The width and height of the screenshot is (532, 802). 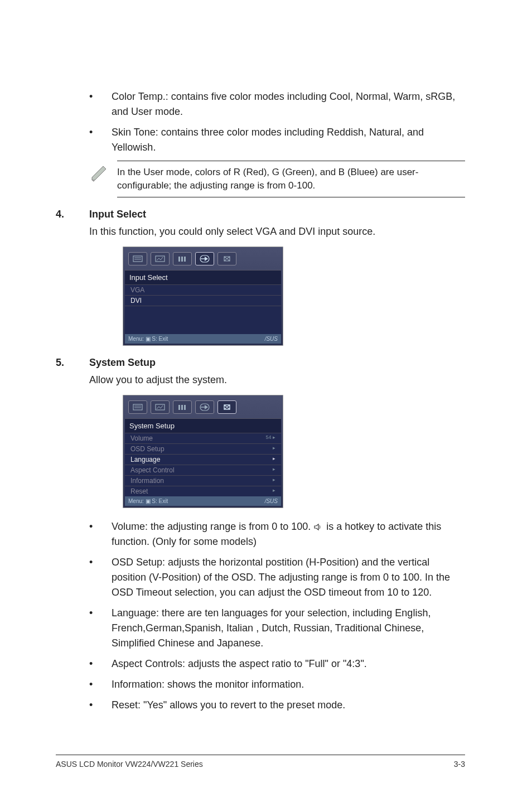 What do you see at coordinates (203, 470) in the screenshot?
I see `osd-row-aspect: Aspect Control▸` at bounding box center [203, 470].